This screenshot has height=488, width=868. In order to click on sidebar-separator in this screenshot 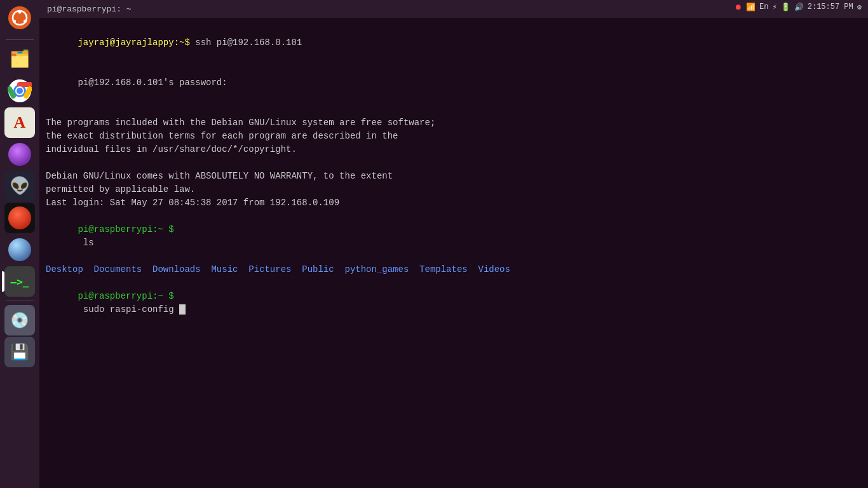, I will do `click(20, 39)`.